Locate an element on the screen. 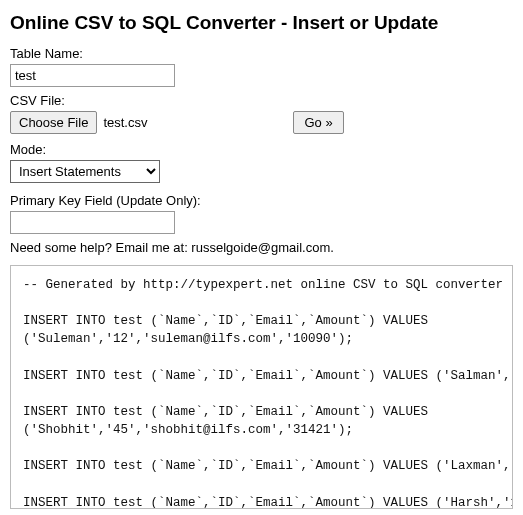  mode-select: Insert Statements is located at coordinates (85, 172).